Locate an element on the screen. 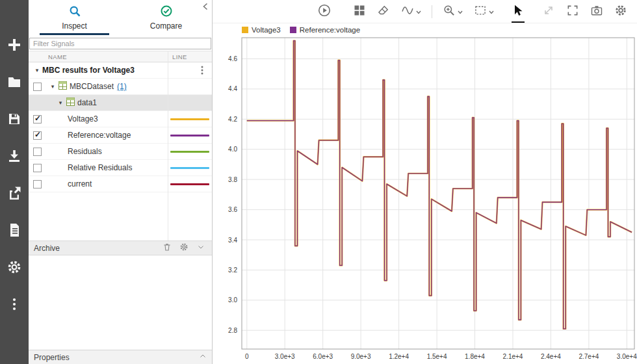 The height and width of the screenshot is (364, 637). archive-collapse-button is located at coordinates (201, 248).